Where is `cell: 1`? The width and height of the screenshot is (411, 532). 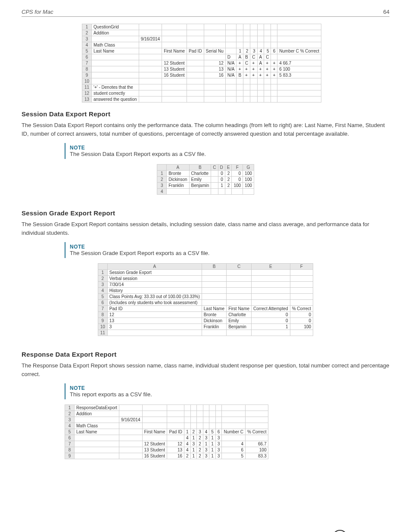 cell: 1 is located at coordinates (240, 51).